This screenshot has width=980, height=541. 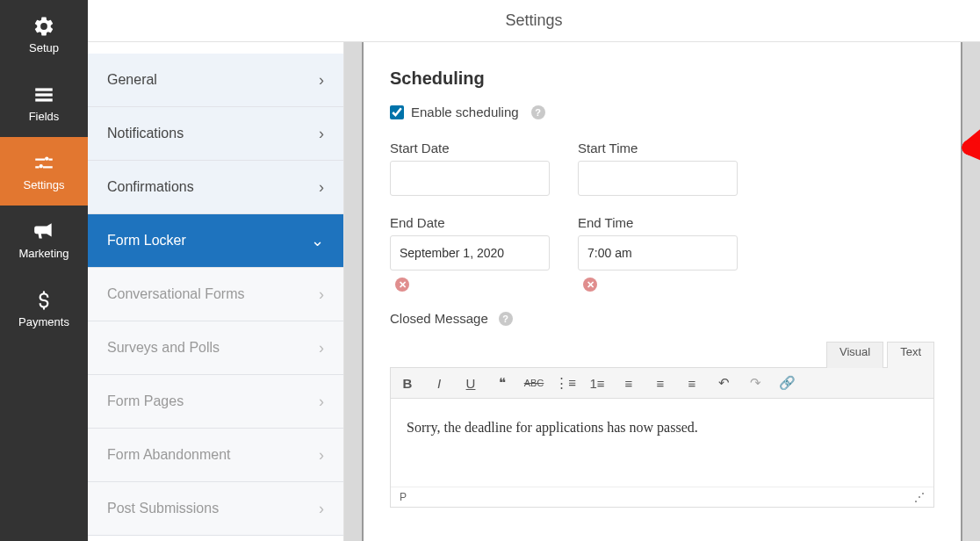 What do you see at coordinates (534, 21) in the screenshot?
I see `page-title: Settings` at bounding box center [534, 21].